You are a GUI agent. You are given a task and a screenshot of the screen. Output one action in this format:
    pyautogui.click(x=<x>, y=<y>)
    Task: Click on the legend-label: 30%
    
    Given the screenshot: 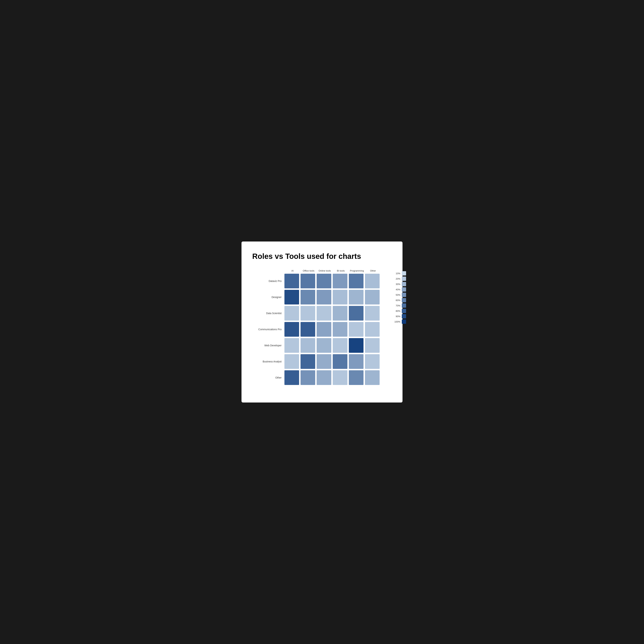 What is the action you would take?
    pyautogui.click(x=397, y=284)
    